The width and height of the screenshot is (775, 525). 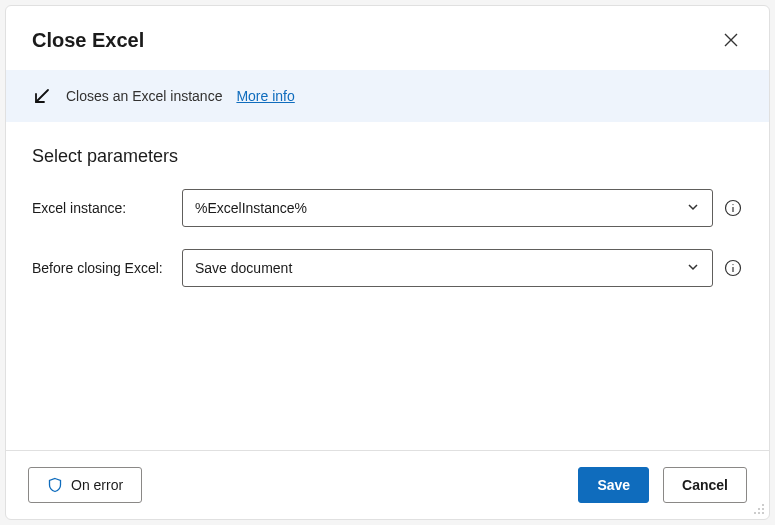 I want to click on dialog-title: Close Excel, so click(x=88, y=40).